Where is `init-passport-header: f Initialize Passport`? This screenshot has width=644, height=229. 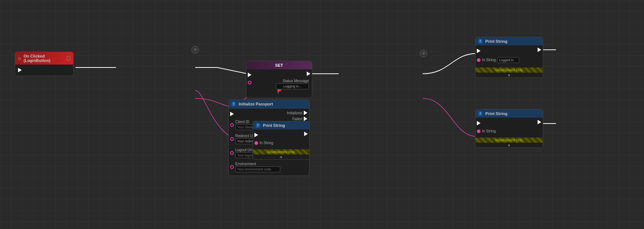
init-passport-header: f Initialize Passport is located at coordinates (269, 104).